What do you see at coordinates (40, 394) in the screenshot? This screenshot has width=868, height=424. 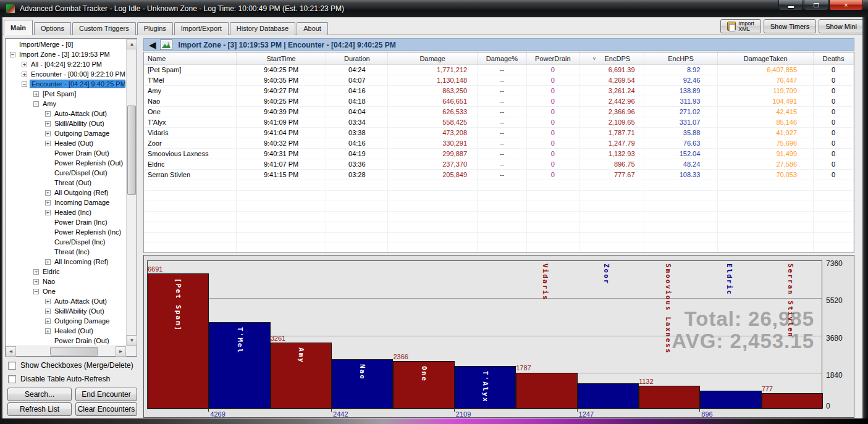 I see `search-button: Search...` at bounding box center [40, 394].